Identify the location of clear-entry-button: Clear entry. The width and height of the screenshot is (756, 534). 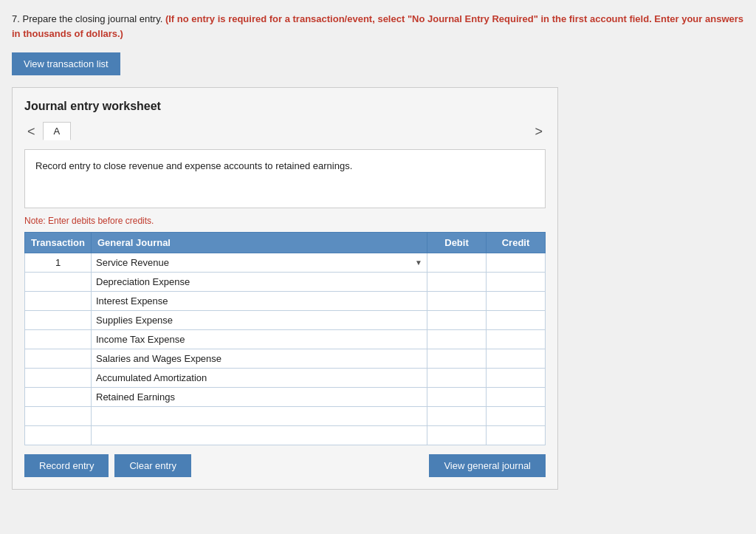
(153, 465).